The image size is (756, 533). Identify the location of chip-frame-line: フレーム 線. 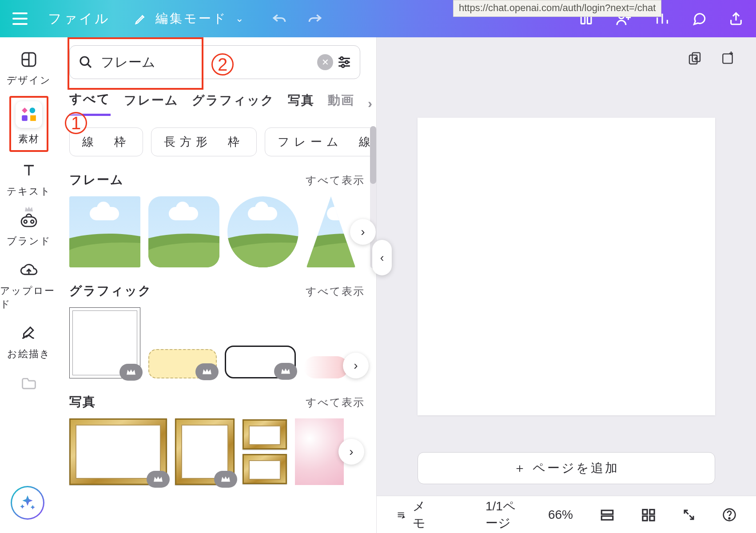
(321, 142).